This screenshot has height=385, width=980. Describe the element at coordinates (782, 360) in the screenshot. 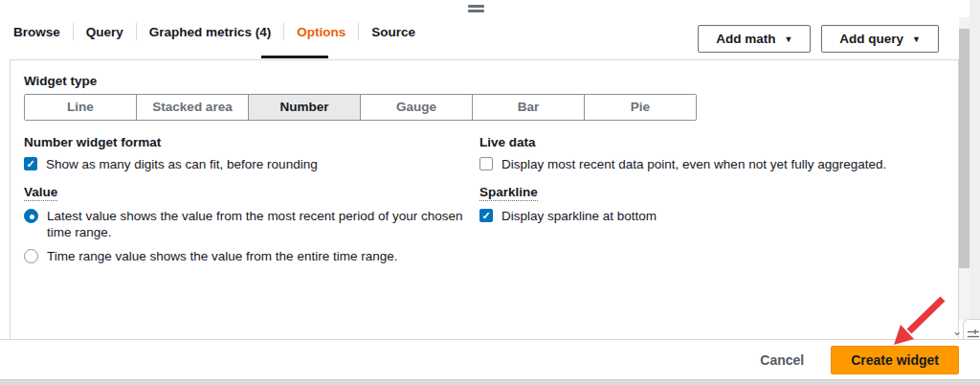

I see `cancel-button: Cancel` at that location.